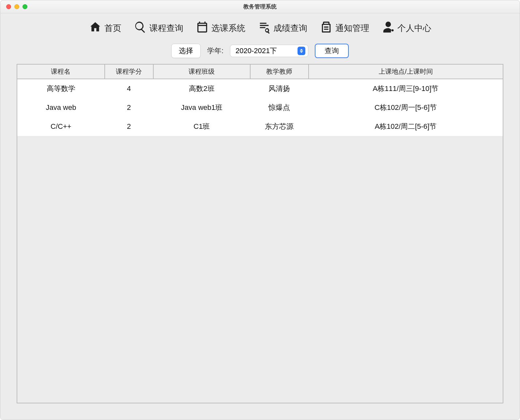 Image resolution: width=520 pixels, height=420 pixels. What do you see at coordinates (25, 7) in the screenshot?
I see `maximize-window-button` at bounding box center [25, 7].